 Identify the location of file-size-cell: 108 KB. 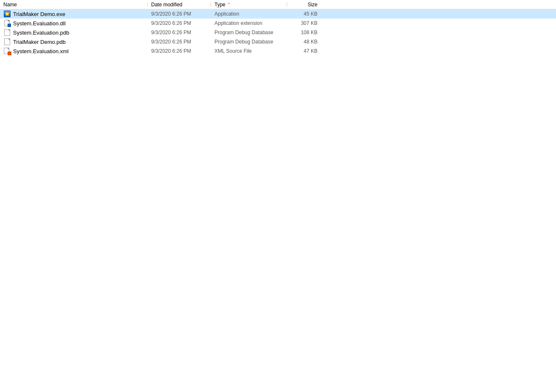
(304, 32).